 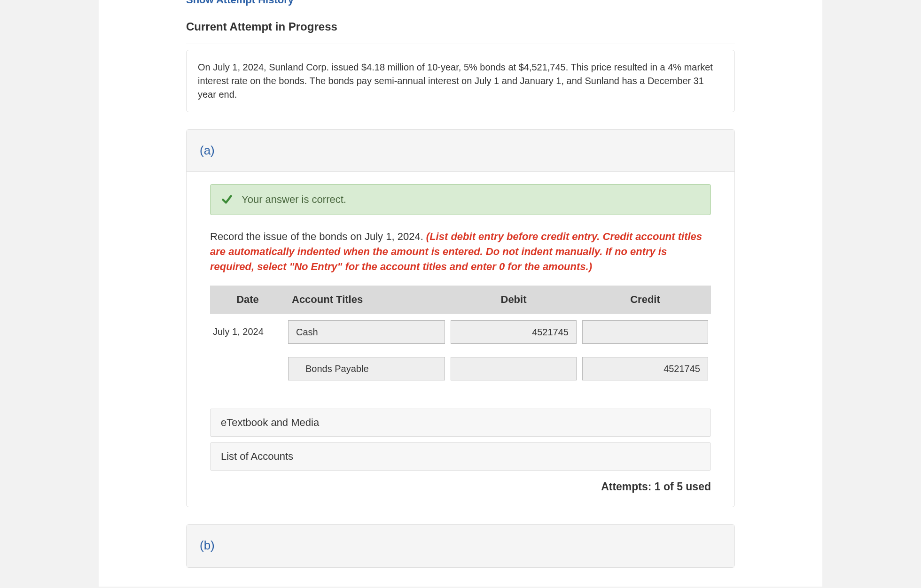 What do you see at coordinates (645, 332) in the screenshot?
I see `credit-input` at bounding box center [645, 332].